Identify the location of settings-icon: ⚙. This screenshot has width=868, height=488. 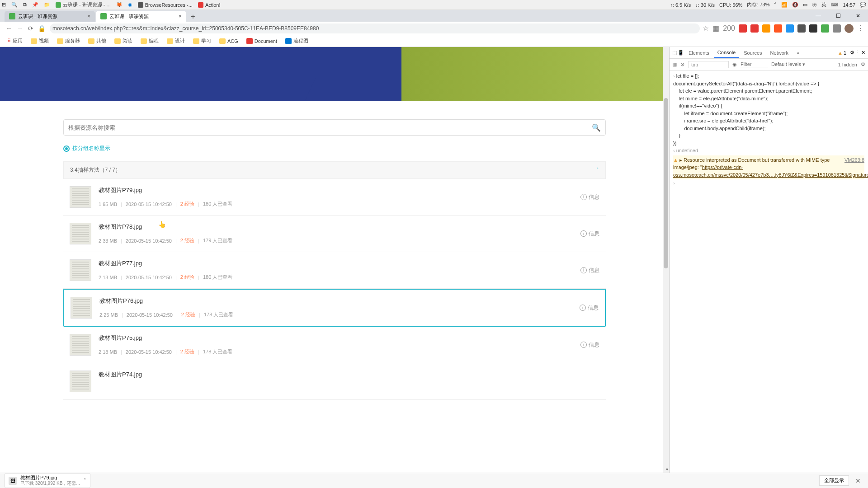
(852, 52).